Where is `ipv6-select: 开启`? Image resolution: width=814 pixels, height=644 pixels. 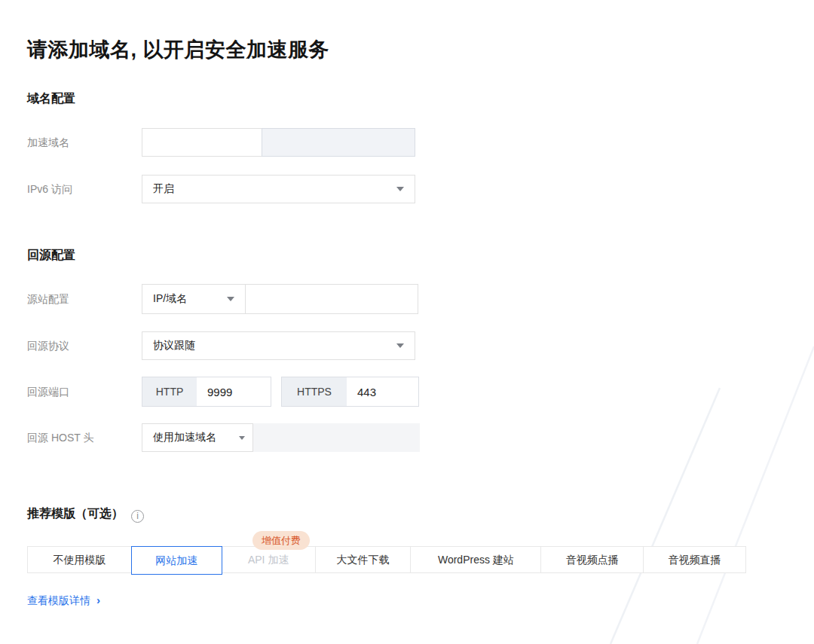
ipv6-select: 开启 is located at coordinates (279, 189).